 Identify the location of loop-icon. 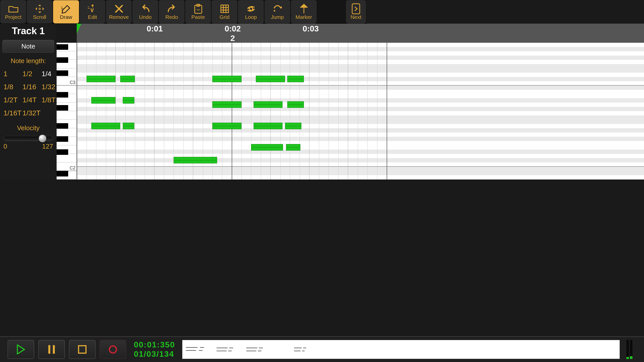
(251, 9).